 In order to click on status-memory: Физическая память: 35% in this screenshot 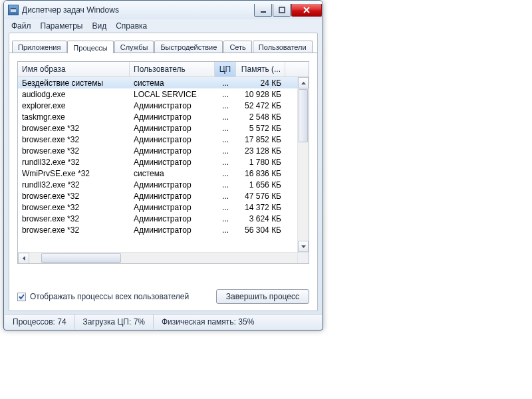, I will do `click(207, 322)`.